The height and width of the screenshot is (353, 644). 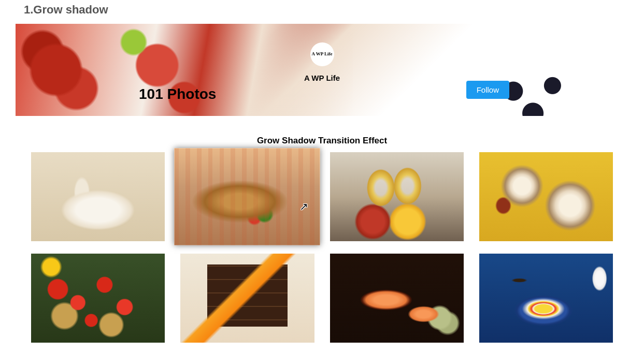 I want to click on effect-title: Grow Shadow Transition Effect, so click(x=322, y=141).